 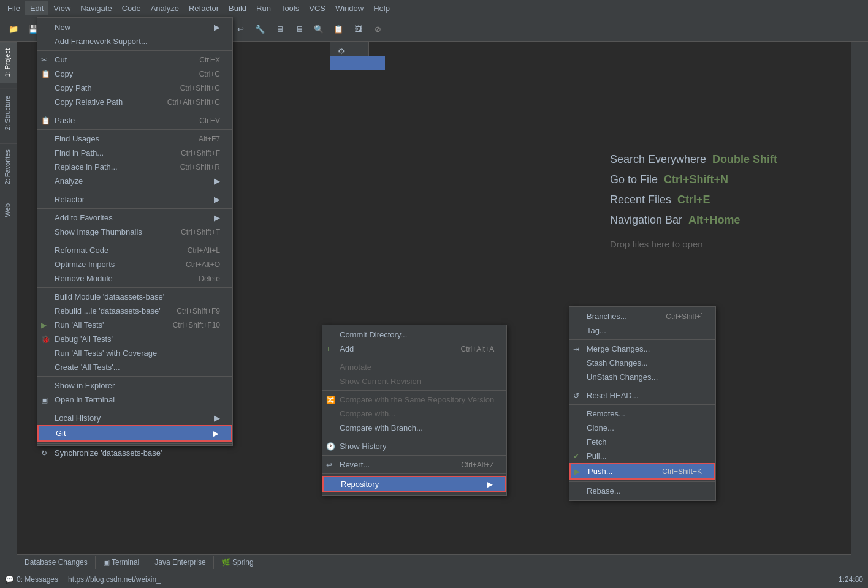 I want to click on menu-add-to-favorites: Add to Favorites ▶, so click(x=135, y=218).